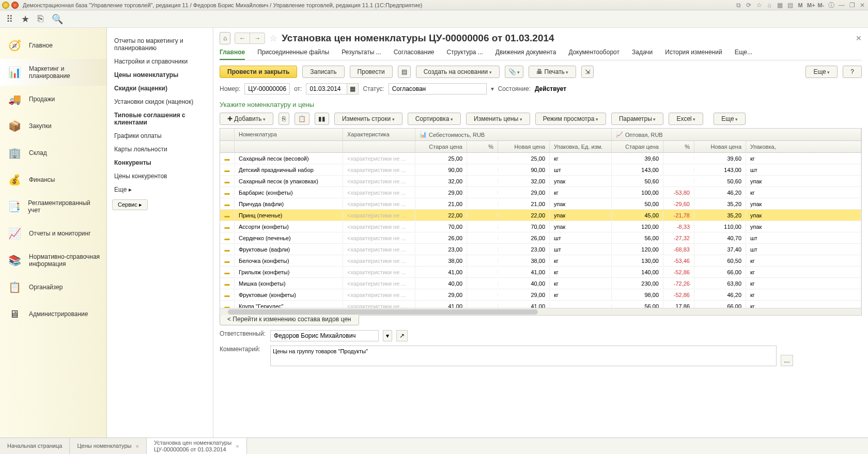 This screenshot has height=454, width=868. Describe the element at coordinates (780, 5) in the screenshot. I see `tb-icon-grid: ▦` at that location.